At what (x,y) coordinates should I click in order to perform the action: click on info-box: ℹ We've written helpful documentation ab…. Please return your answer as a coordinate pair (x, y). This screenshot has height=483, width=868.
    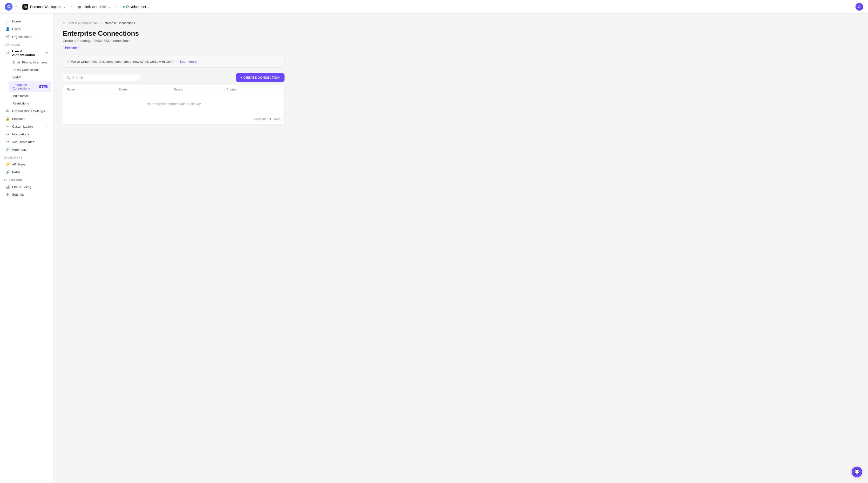
    Looking at the image, I should click on (174, 61).